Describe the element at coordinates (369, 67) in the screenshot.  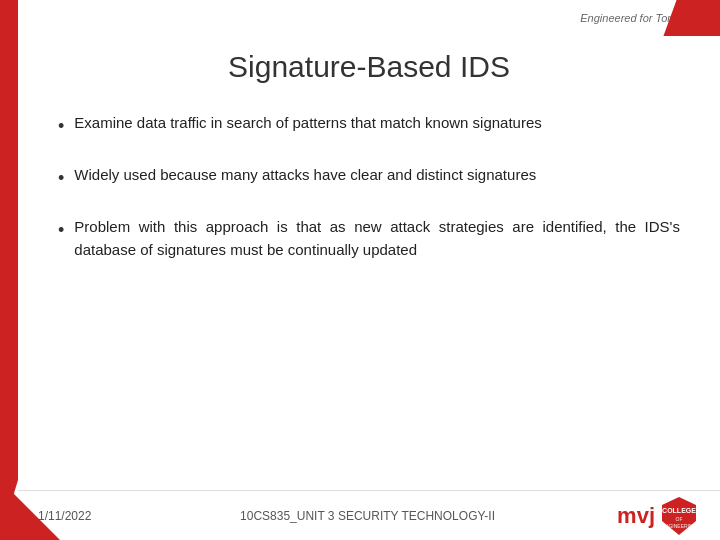
I see `slide-title: Signature-Based IDS` at that location.